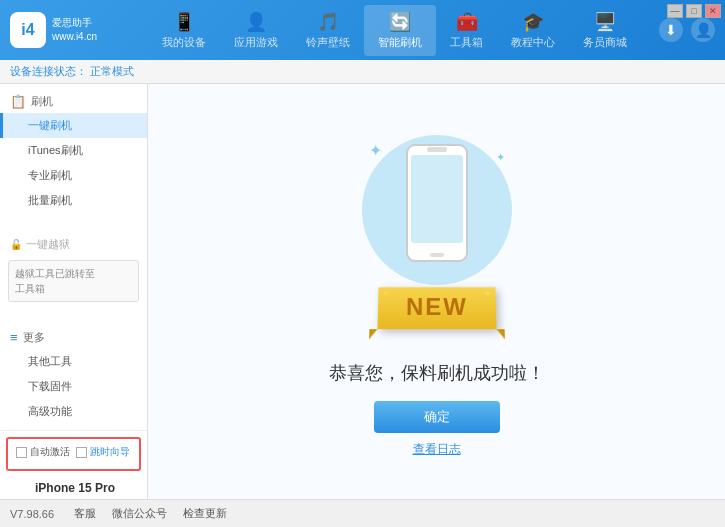 The image size is (725, 527). I want to click on sidebar-item-one-key-flash: 一键刷机, so click(74, 126).